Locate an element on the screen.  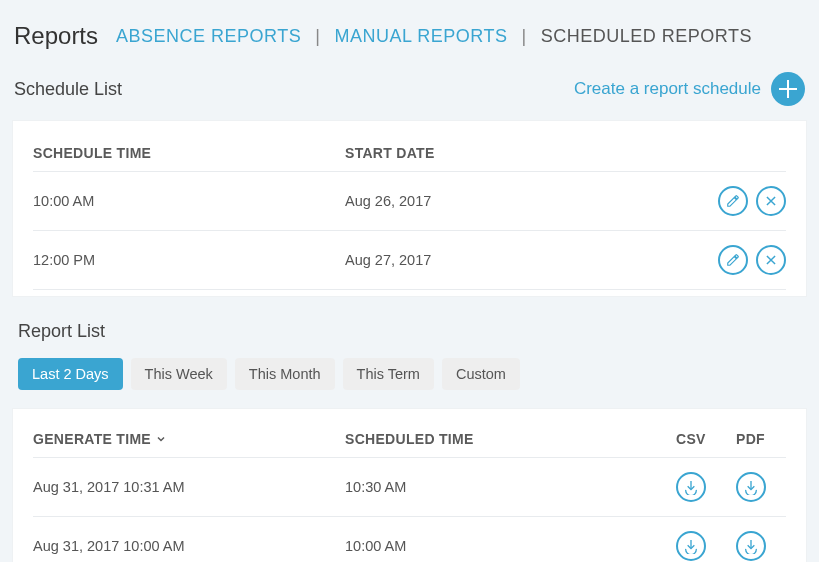
col-start-date: START DATE is located at coordinates (496, 153).